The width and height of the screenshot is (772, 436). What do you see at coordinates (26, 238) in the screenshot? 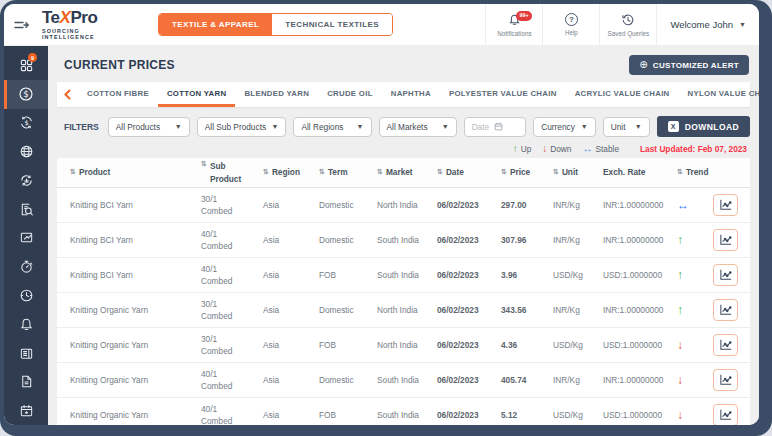
I see `sidebar-item-reports` at bounding box center [26, 238].